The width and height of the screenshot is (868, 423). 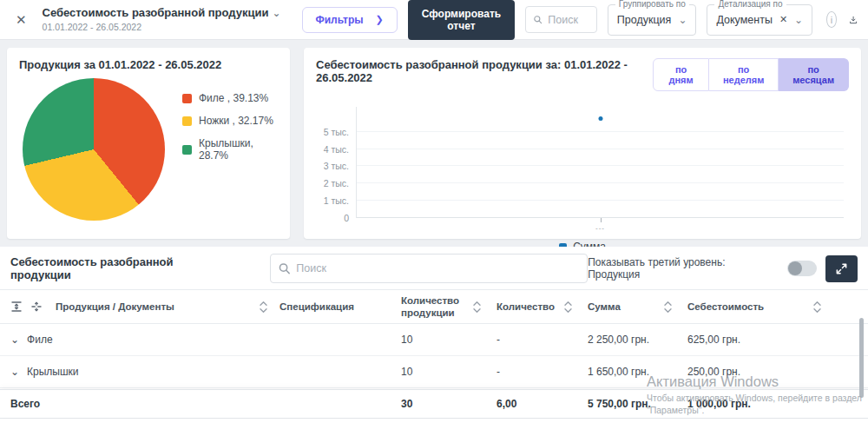 I want to click on generate-report-button: Сформировать отчет, so click(x=462, y=20).